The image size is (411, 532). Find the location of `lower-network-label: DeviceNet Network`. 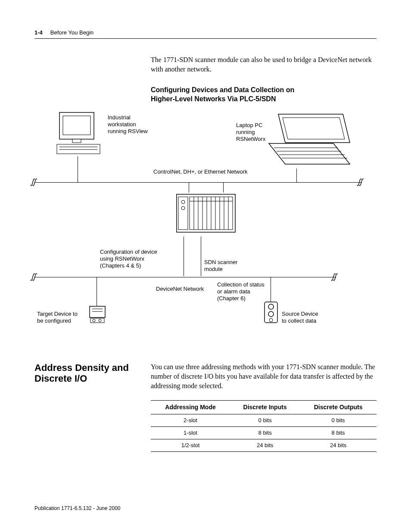

lower-network-label: DeviceNet Network is located at coordinates (180, 289).